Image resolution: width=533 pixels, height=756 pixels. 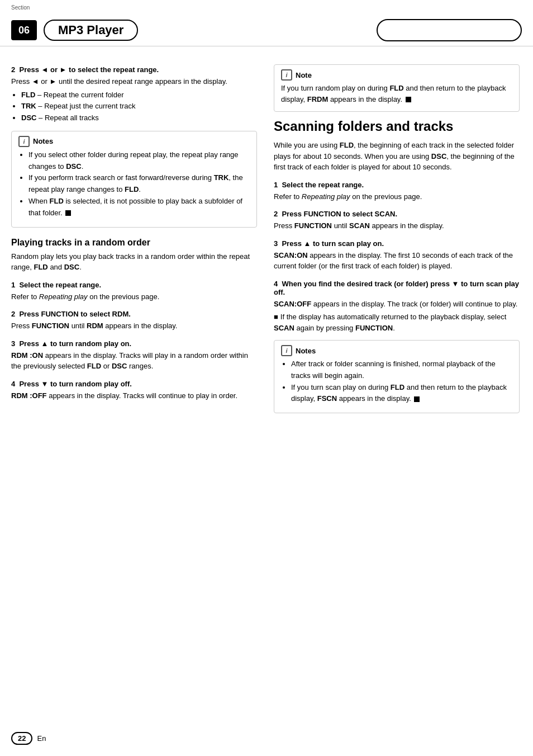 What do you see at coordinates (139, 184) in the screenshot?
I see `note-item: If you perform track search or fast forw…` at bounding box center [139, 184].